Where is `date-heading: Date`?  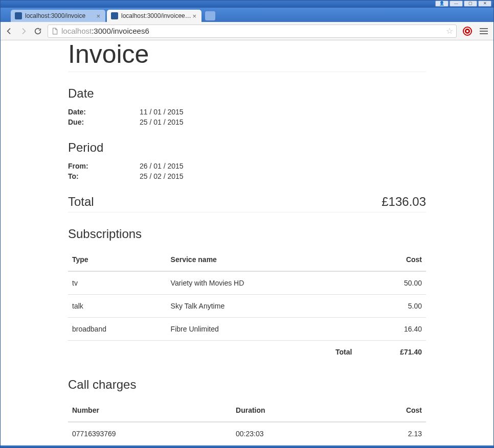 date-heading: Date is located at coordinates (247, 93).